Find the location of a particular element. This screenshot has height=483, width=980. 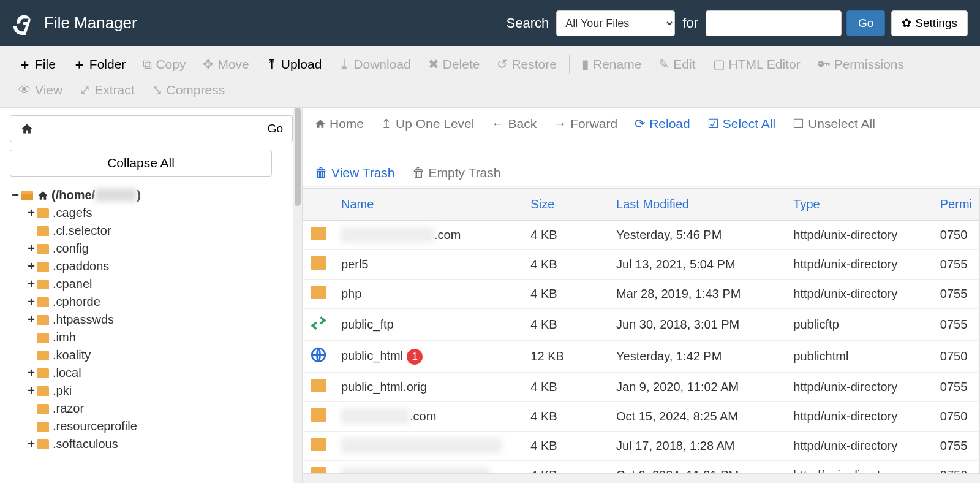

cell-modified: Oct 9, 2024, 11:31 PM is located at coordinates (697, 468).